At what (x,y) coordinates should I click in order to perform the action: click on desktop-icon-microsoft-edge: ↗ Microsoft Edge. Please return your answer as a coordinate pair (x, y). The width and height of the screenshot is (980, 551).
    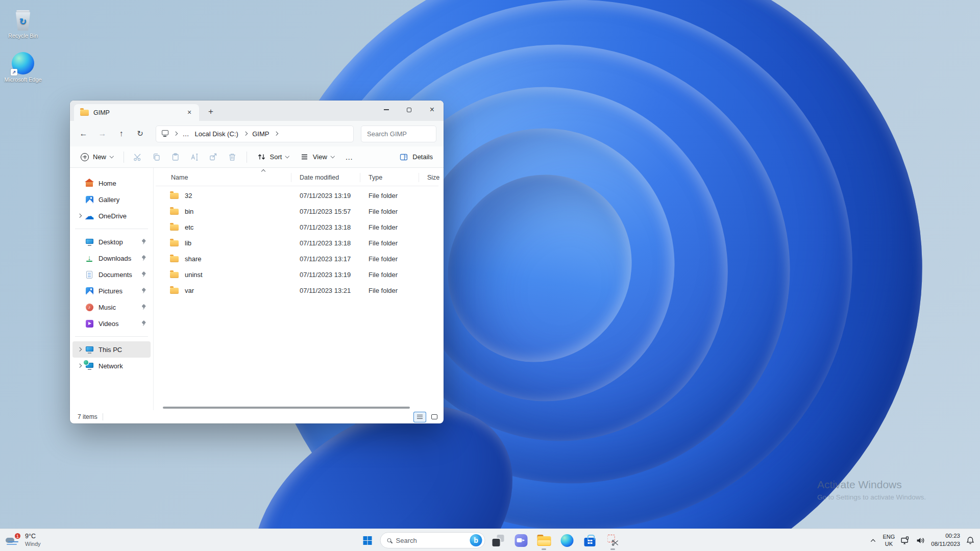
    Looking at the image, I should click on (23, 66).